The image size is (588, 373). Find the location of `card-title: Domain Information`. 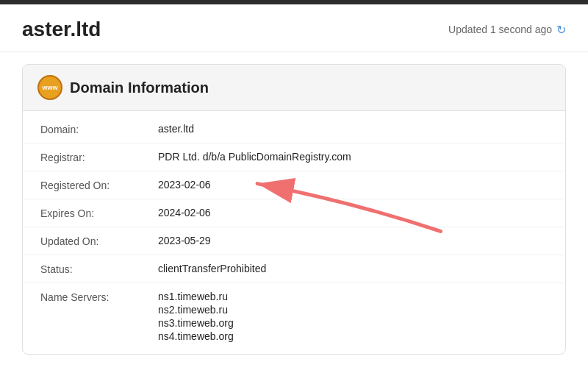

card-title: Domain Information is located at coordinates (140, 88).